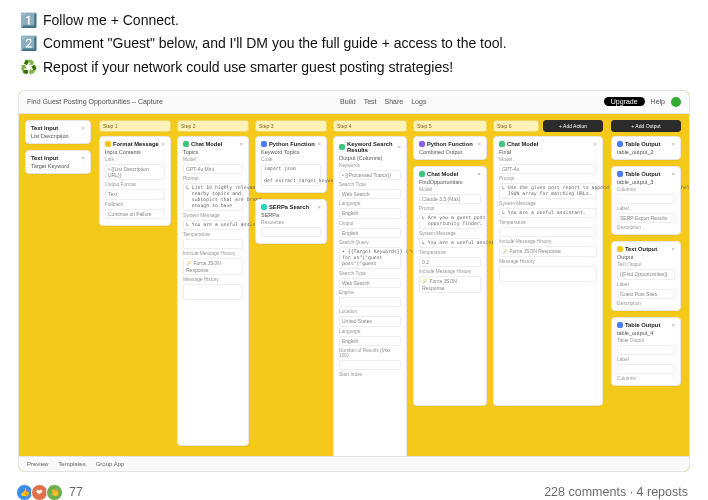 The width and height of the screenshot is (708, 500). Describe the element at coordinates (646, 148) in the screenshot. I see `output-table-2: Table Output× table_output_2` at that location.